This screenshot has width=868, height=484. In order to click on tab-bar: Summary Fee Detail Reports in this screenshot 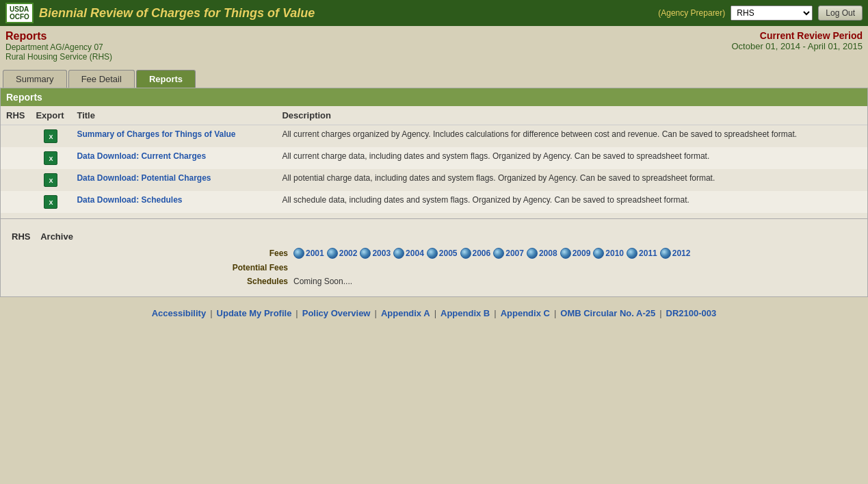, I will do `click(434, 76)`.